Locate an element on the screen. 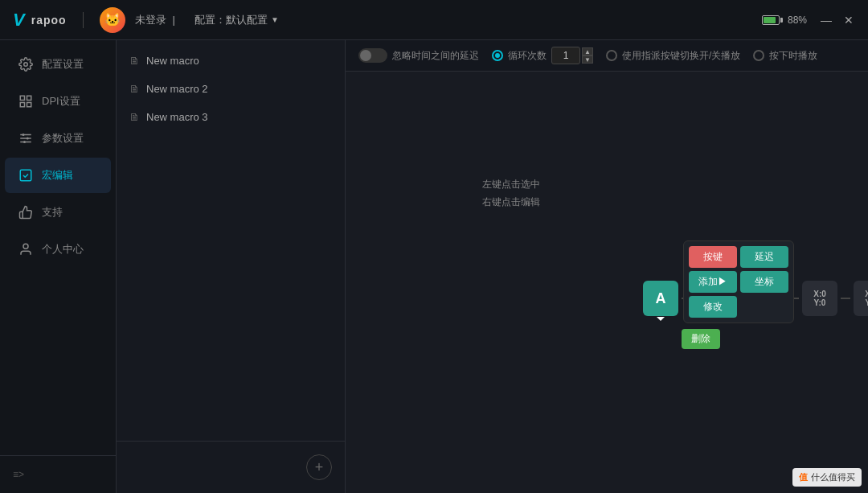  node-coord-2: X:0 Y:0 is located at coordinates (861, 298).